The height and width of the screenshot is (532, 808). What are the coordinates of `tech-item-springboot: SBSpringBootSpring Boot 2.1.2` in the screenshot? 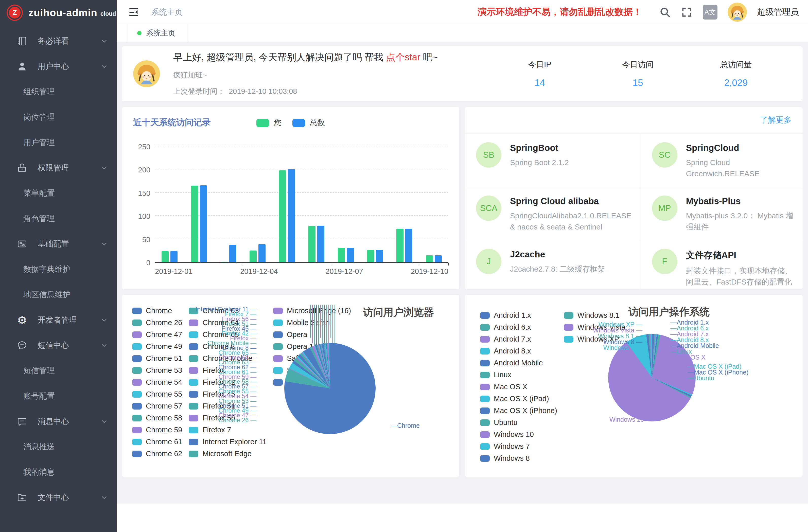 It's located at (553, 160).